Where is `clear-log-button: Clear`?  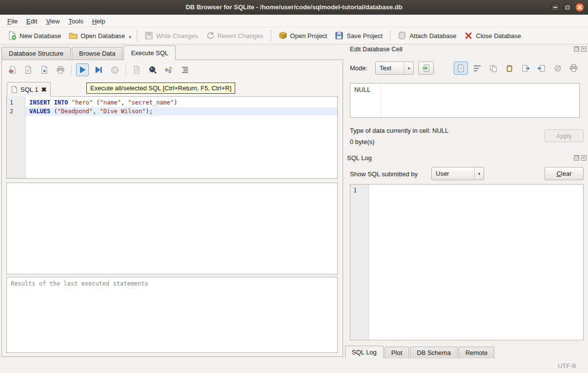 clear-log-button: Clear is located at coordinates (564, 174).